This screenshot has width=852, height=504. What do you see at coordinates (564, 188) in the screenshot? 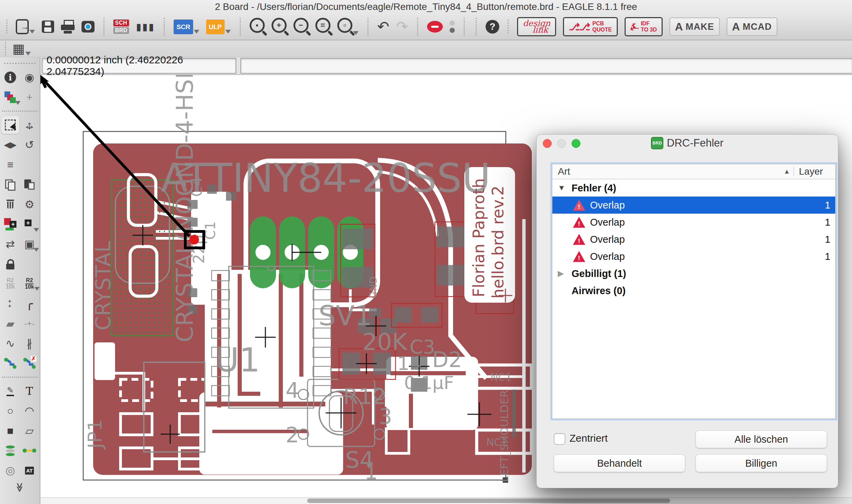
I see `disclosure-triangle-icon: ▼` at bounding box center [564, 188].